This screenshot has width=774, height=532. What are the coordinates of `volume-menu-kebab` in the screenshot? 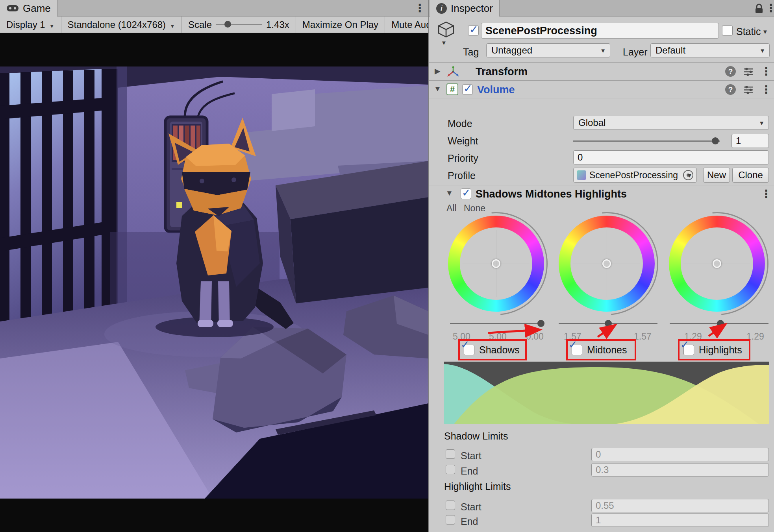 It's located at (766, 90).